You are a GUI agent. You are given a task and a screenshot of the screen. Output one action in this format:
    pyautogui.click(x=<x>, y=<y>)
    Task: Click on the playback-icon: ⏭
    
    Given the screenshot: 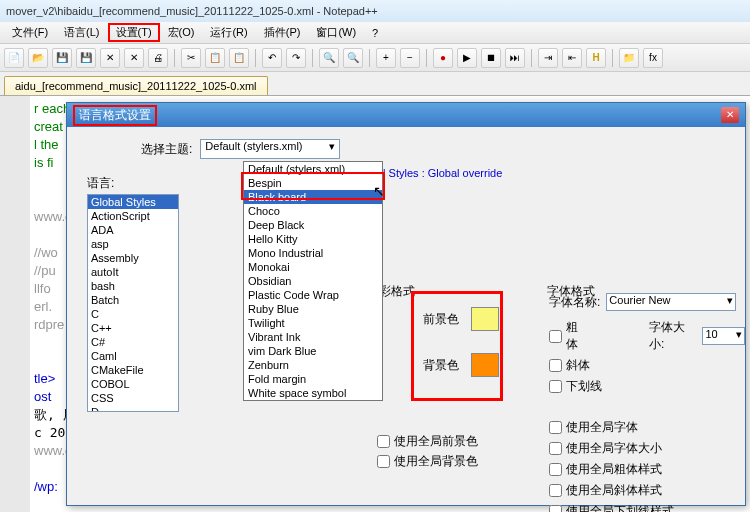 What is the action you would take?
    pyautogui.click(x=515, y=58)
    